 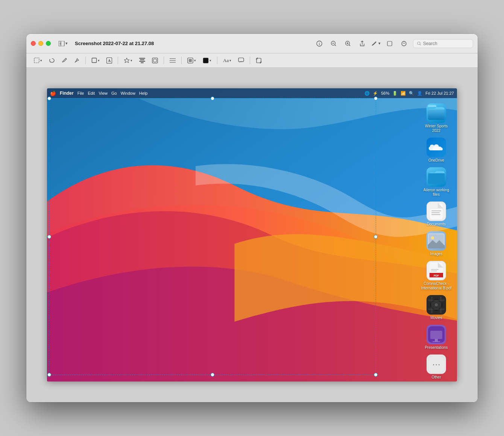 What do you see at coordinates (81, 93) in the screenshot?
I see `file-menu: File` at bounding box center [81, 93].